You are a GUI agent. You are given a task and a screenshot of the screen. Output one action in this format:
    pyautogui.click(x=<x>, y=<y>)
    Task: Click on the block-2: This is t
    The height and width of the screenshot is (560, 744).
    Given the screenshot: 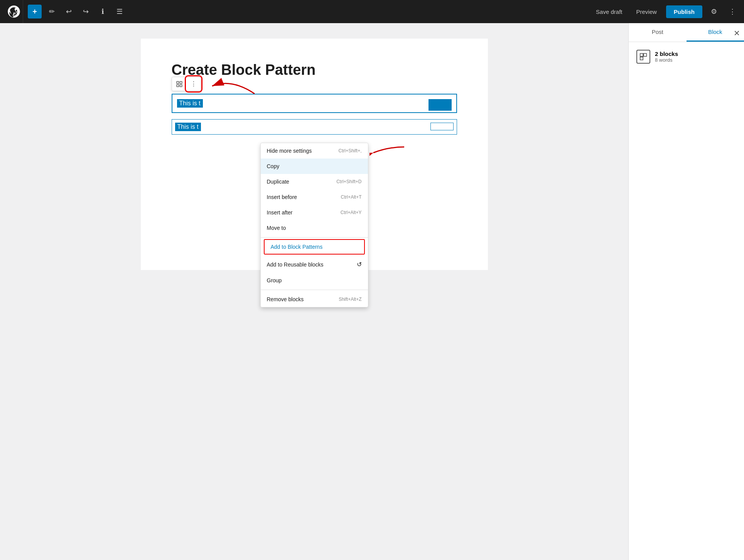 What is the action you would take?
    pyautogui.click(x=314, y=127)
    